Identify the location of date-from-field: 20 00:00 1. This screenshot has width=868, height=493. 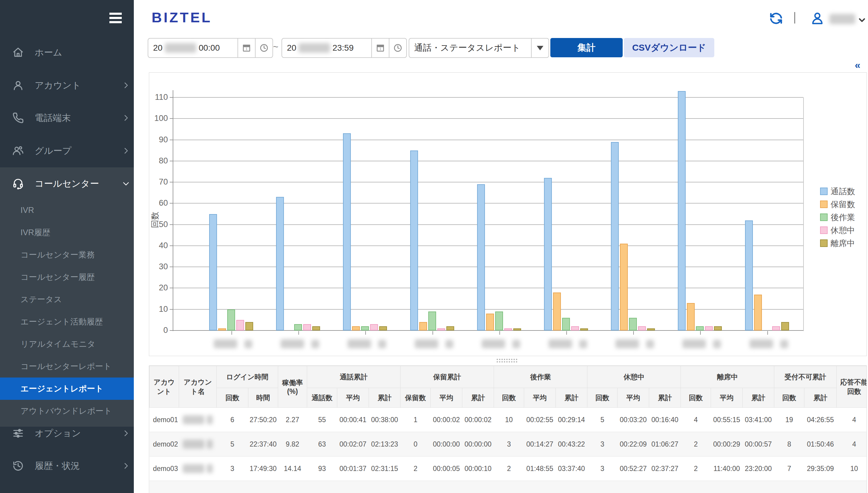
(210, 48).